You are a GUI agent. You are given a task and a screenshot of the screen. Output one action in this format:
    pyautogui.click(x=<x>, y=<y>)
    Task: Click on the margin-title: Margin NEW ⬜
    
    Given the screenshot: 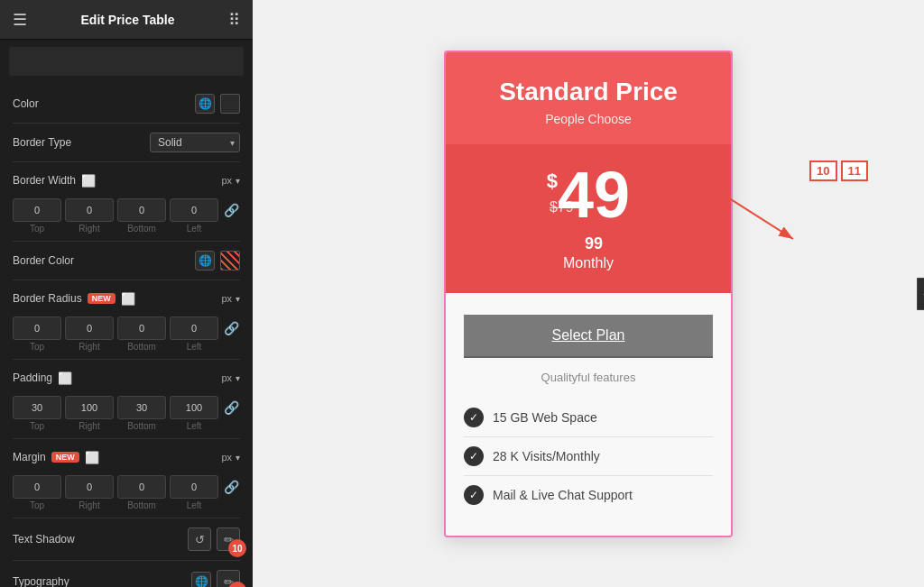 What is the action you would take?
    pyautogui.click(x=117, y=458)
    